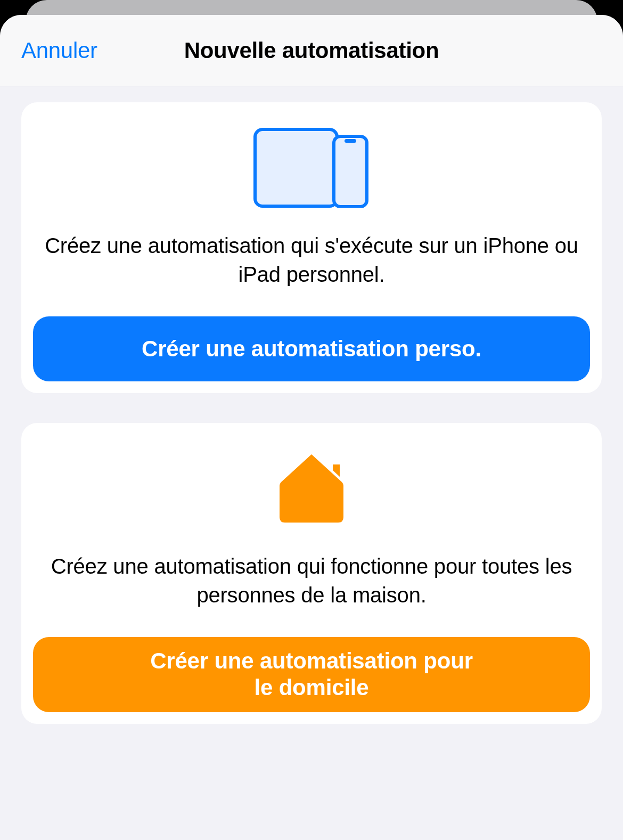 This screenshot has height=840, width=623. Describe the element at coordinates (312, 168) in the screenshot. I see `devices-icon` at that location.